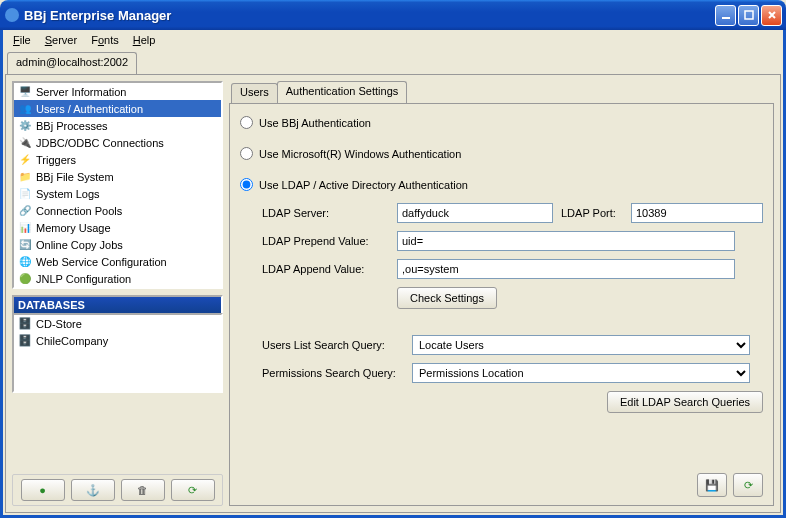  Describe the element at coordinates (25, 143) in the screenshot. I see `db-icon: 🔌` at that location.